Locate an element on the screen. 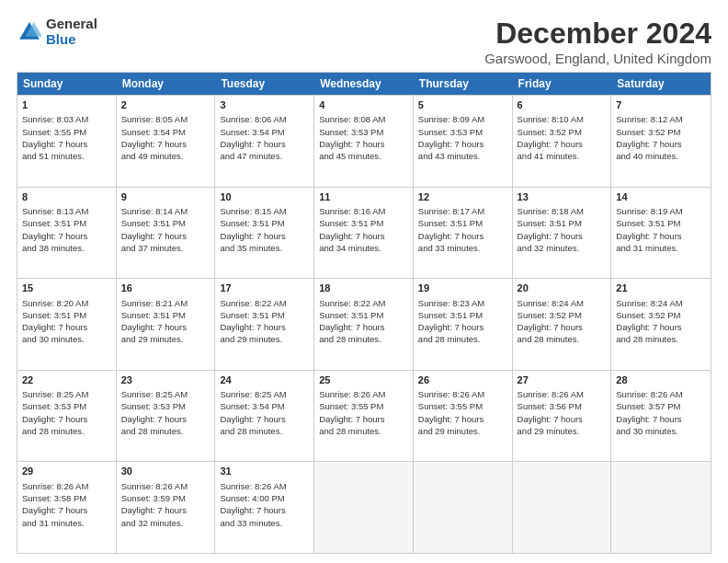 This screenshot has height=563, width=728. day-info-line: Sunrise: 8:18 AM is located at coordinates (563, 212).